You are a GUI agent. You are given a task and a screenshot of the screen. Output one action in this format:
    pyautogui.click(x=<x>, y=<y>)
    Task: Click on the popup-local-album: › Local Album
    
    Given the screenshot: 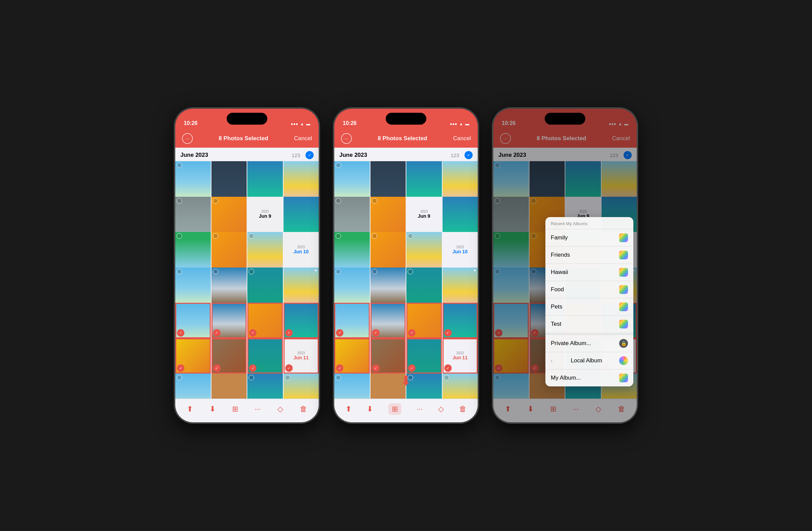 What is the action you would take?
    pyautogui.click(x=590, y=361)
    